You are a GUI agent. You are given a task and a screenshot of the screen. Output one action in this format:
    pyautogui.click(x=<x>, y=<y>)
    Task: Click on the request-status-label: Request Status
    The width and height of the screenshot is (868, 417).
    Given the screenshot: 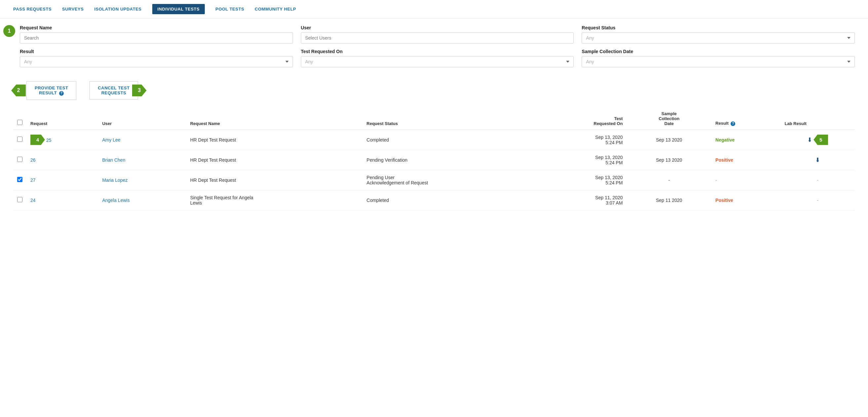 What is the action you would take?
    pyautogui.click(x=718, y=28)
    